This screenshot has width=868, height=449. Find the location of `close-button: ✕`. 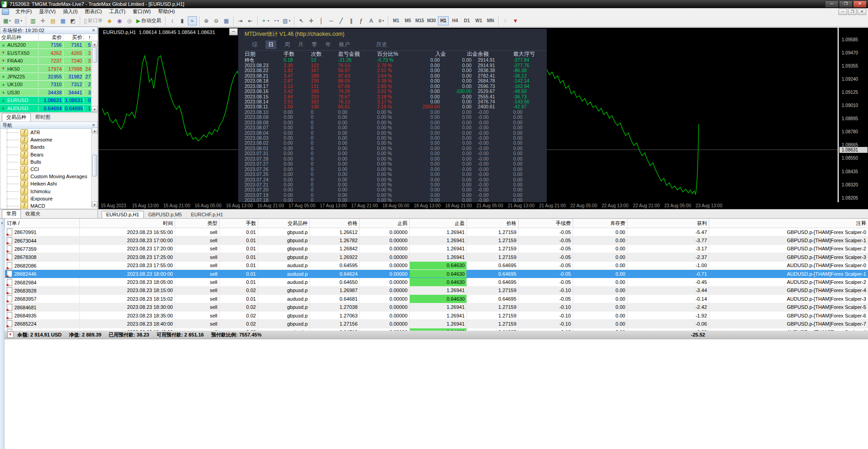

close-button: ✕ is located at coordinates (860, 4).